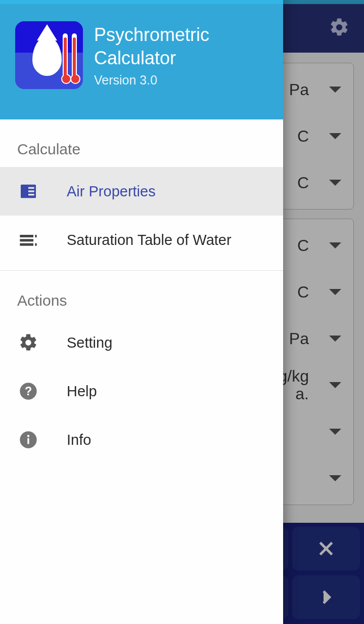 This screenshot has width=364, height=624. Describe the element at coordinates (142, 391) in the screenshot. I see `nav-item-help: ? Help` at that location.